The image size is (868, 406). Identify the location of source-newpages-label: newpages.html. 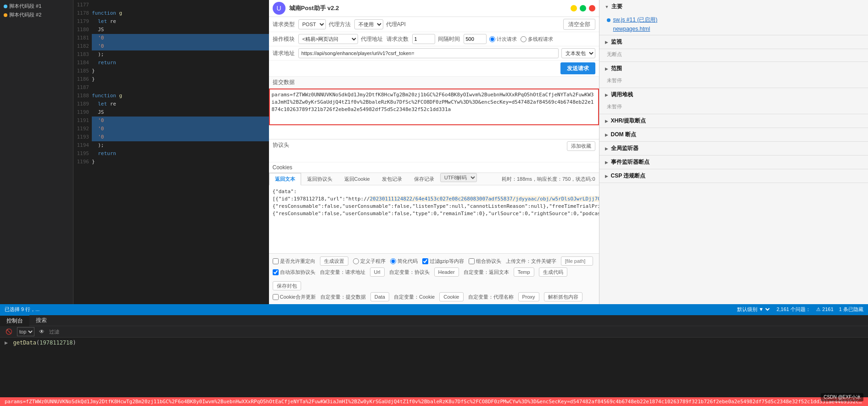
(632, 29).